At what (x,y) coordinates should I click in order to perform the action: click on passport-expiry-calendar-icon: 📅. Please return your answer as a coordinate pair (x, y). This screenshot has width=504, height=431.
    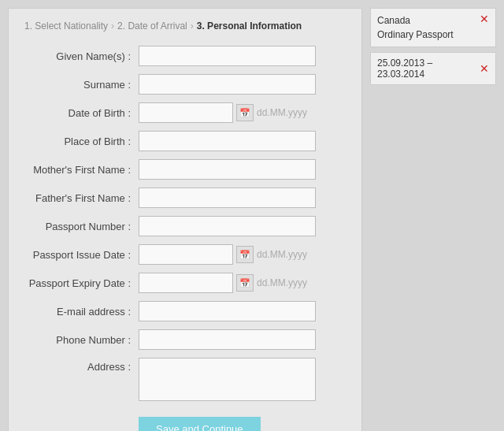
    Looking at the image, I should click on (245, 283).